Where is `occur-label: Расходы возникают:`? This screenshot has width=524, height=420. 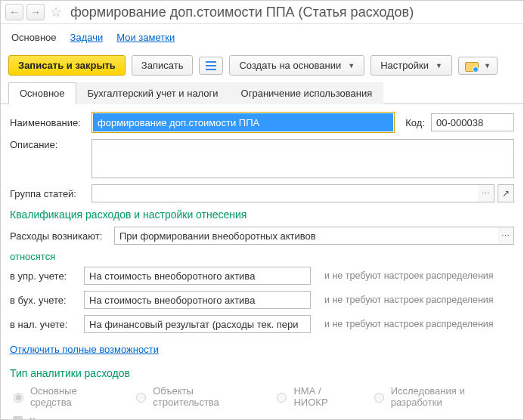 occur-label: Расходы возникают: is located at coordinates (59, 236).